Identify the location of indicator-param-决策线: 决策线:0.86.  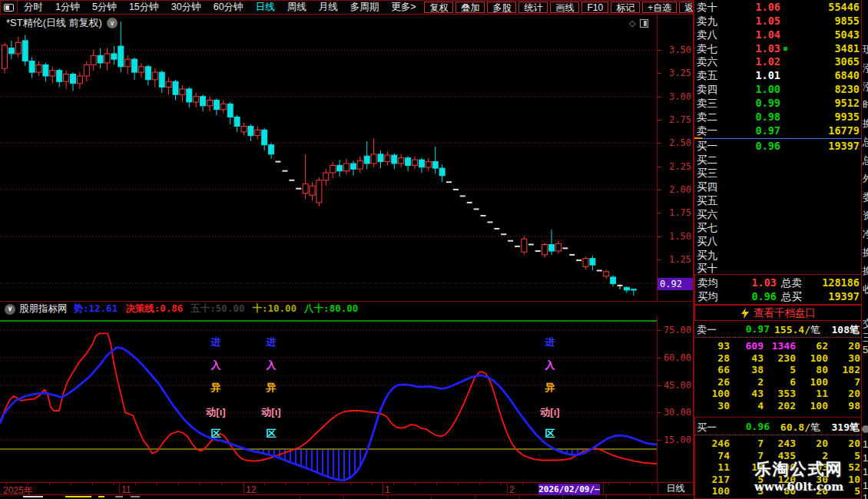
(154, 309).